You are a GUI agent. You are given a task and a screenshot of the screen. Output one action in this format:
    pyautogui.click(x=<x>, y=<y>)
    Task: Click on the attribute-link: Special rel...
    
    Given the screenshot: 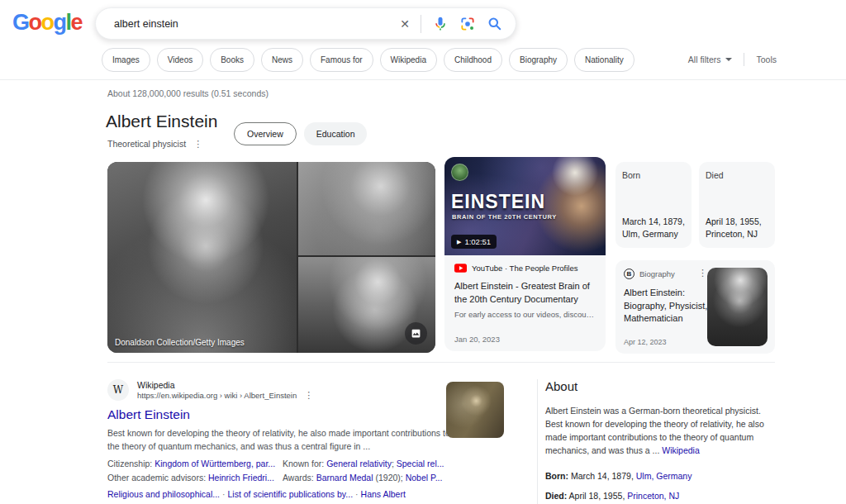 What is the action you would take?
    pyautogui.click(x=421, y=464)
    